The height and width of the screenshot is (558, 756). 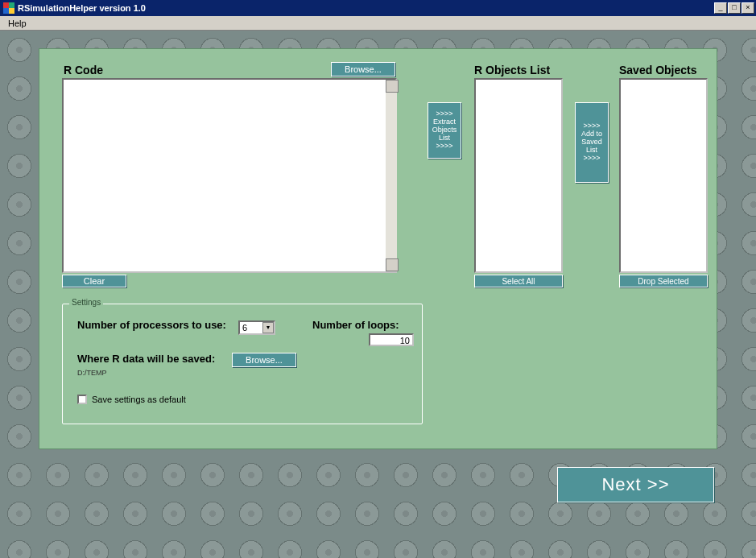 What do you see at coordinates (245, 328) in the screenshot?
I see `processors-value: 6` at bounding box center [245, 328].